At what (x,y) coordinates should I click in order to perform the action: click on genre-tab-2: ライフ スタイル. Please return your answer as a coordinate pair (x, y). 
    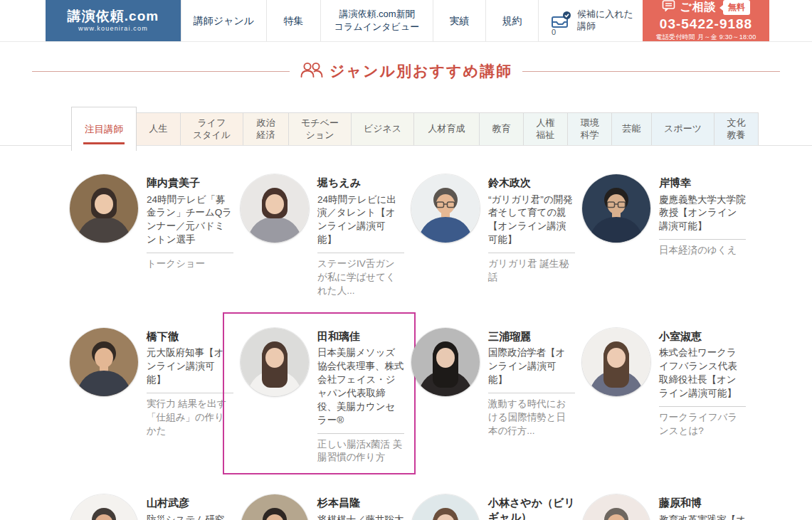
    Looking at the image, I should click on (212, 129).